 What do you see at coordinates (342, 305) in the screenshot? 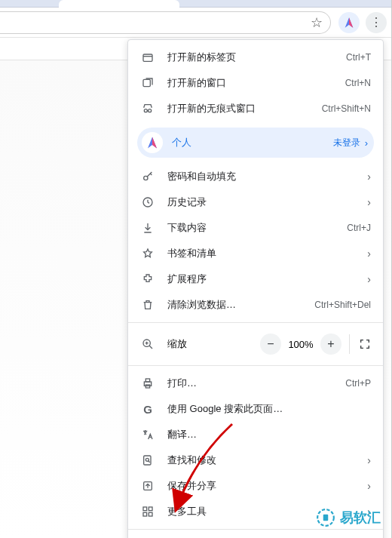
I see `menu-shortcut: Ctrl+Shift+Del` at bounding box center [342, 305].